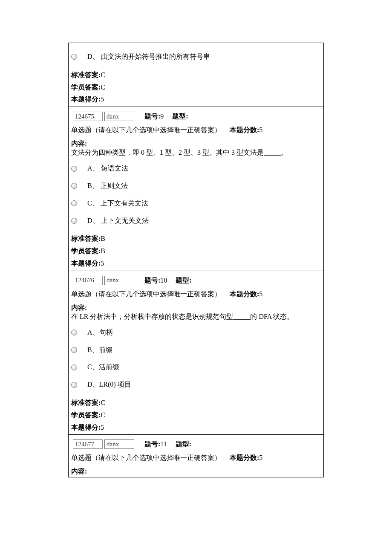  I want to click on question-content: 文法分为四种类型，即 0 型、1 型、2 型、3 型。其中 3 型文法是____…, so click(196, 153).